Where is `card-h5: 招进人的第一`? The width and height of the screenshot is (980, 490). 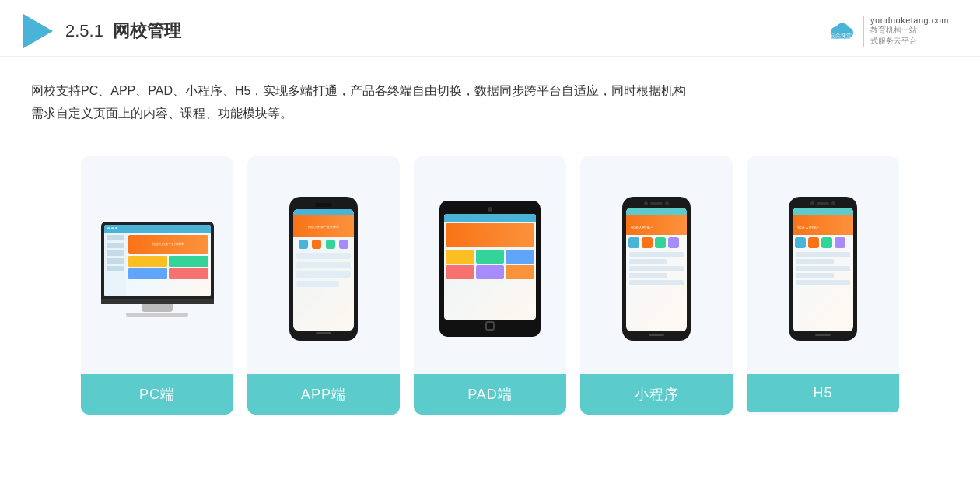 card-h5: 招进人的第一 is located at coordinates (823, 285).